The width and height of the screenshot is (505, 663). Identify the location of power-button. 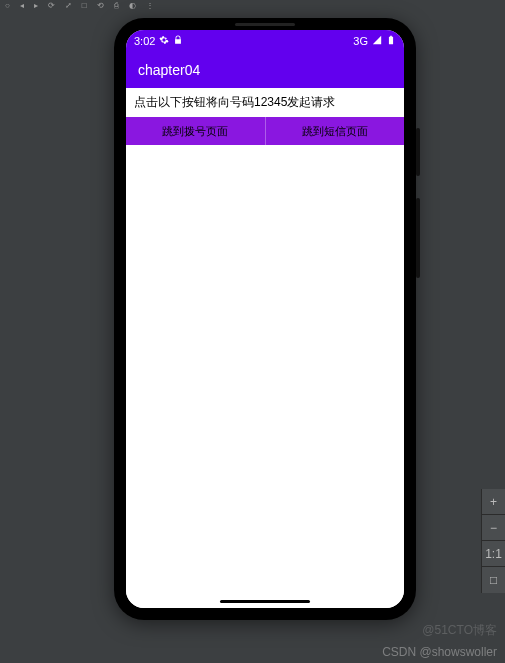
(418, 152).